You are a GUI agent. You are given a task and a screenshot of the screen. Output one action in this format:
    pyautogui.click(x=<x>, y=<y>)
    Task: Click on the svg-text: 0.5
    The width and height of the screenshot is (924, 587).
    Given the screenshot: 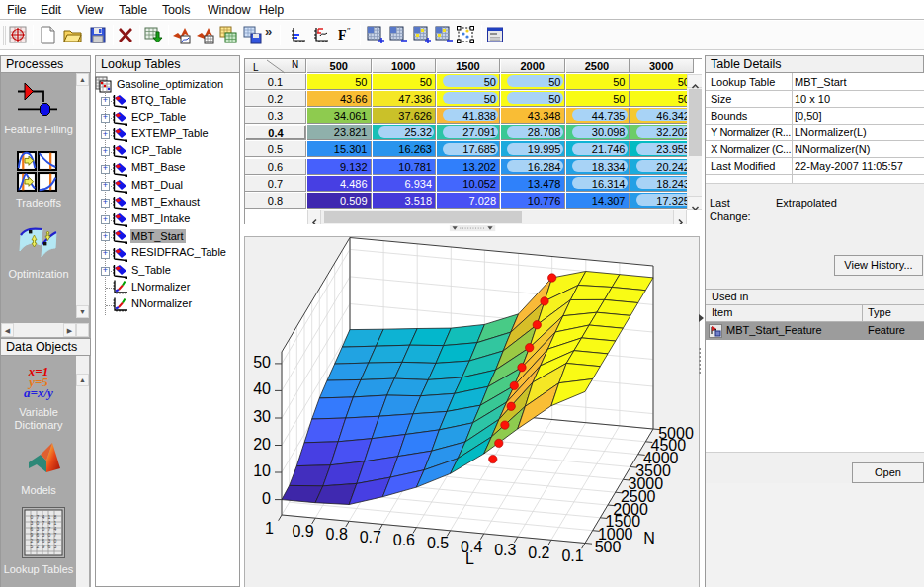 What is the action you would take?
    pyautogui.click(x=438, y=544)
    